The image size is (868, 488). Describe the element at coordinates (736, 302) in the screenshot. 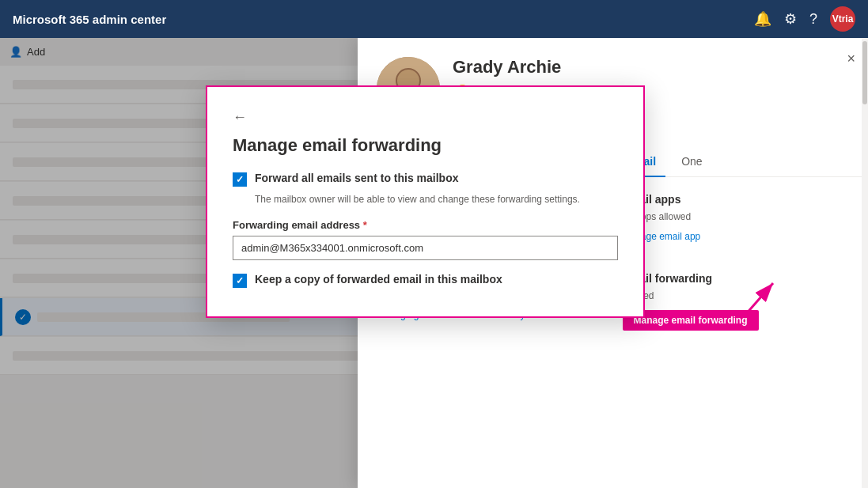

I see `email-forwarding-section: Email forwarding Applied Manage email fo…` at that location.